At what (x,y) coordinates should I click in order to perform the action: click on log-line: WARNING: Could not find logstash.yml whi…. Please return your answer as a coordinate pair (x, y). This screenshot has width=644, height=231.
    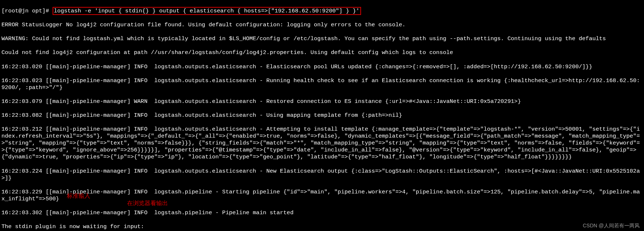
    Looking at the image, I should click on (322, 39).